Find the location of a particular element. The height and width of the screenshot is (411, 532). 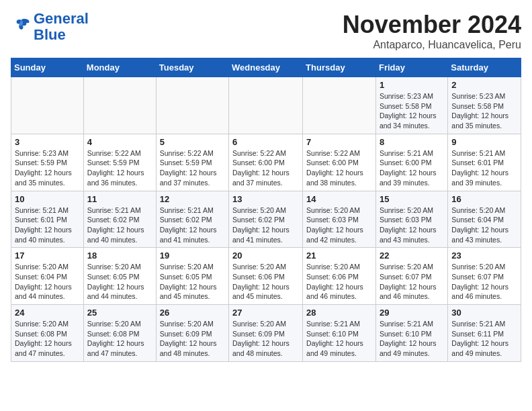

calendar-week-row: 3Sunrise: 5:23 AM Sunset: 5:59 PM Daylig… is located at coordinates (266, 163).